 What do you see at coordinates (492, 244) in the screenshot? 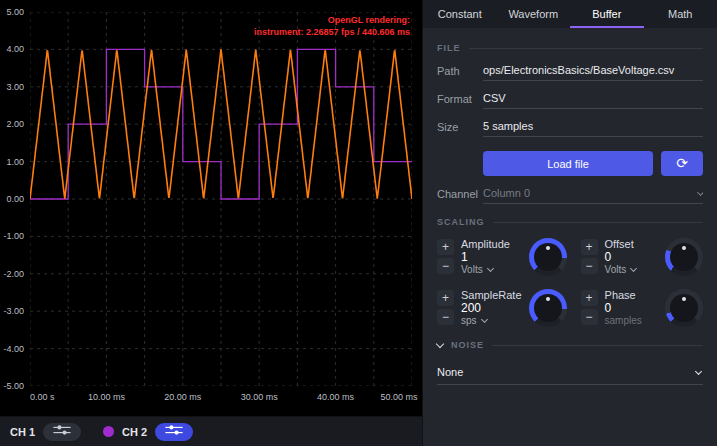
I see `control-label: Amplitude` at bounding box center [492, 244].